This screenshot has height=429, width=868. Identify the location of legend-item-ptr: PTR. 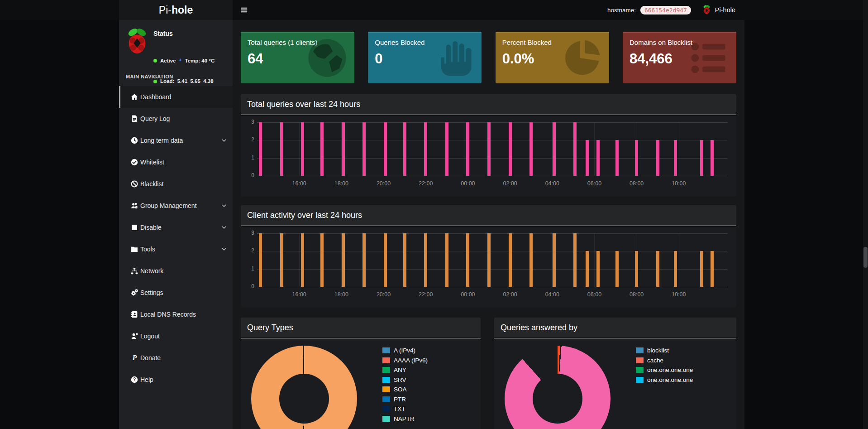
(405, 400).